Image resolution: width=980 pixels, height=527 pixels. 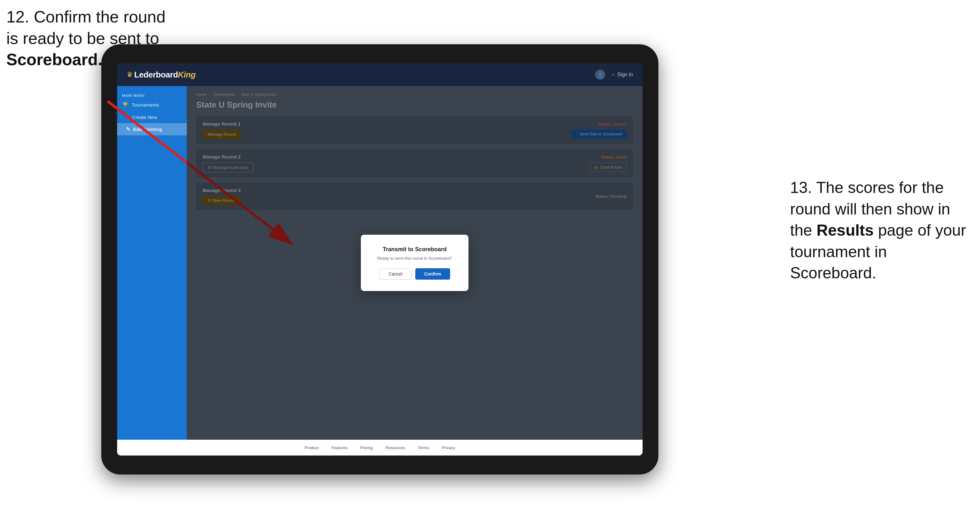 I want to click on sidebar-item-edit-existing: ✎ Edit Existing, so click(x=152, y=129).